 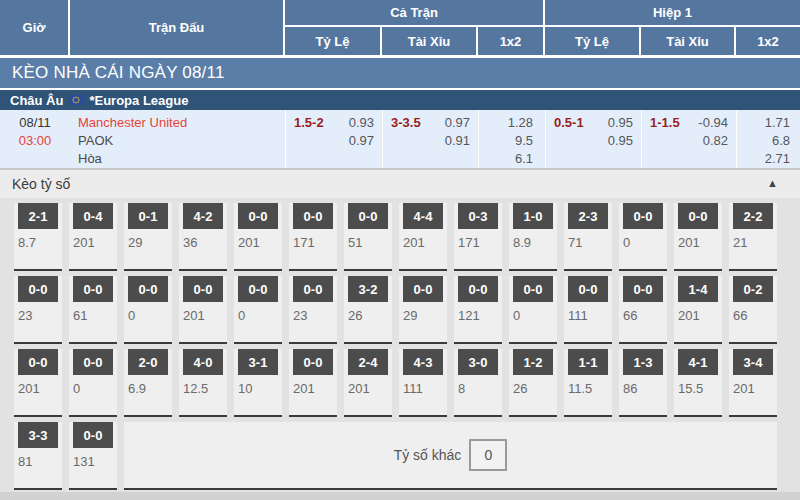 What do you see at coordinates (313, 237) in the screenshot?
I see `score-cell: 0-0171` at bounding box center [313, 237].